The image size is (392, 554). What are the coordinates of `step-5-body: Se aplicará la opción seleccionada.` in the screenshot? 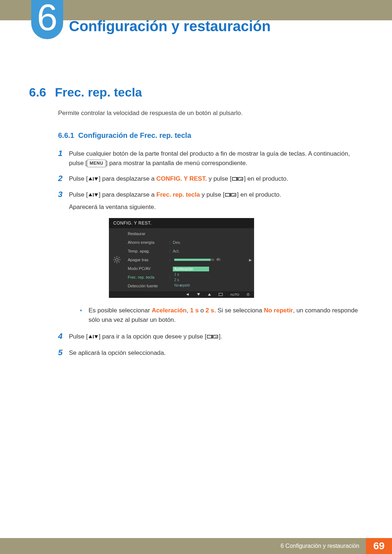 It's located at (216, 353).